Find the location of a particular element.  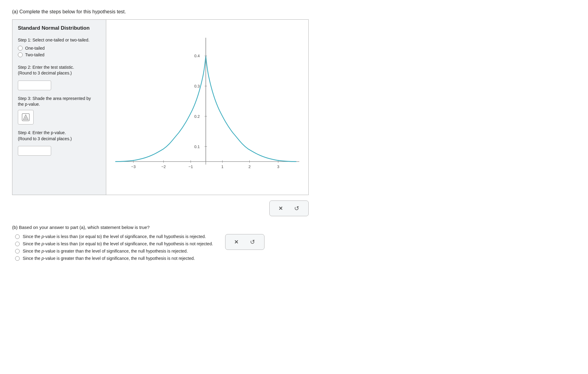

action-btn-group-b: × ↺ is located at coordinates (245, 242).